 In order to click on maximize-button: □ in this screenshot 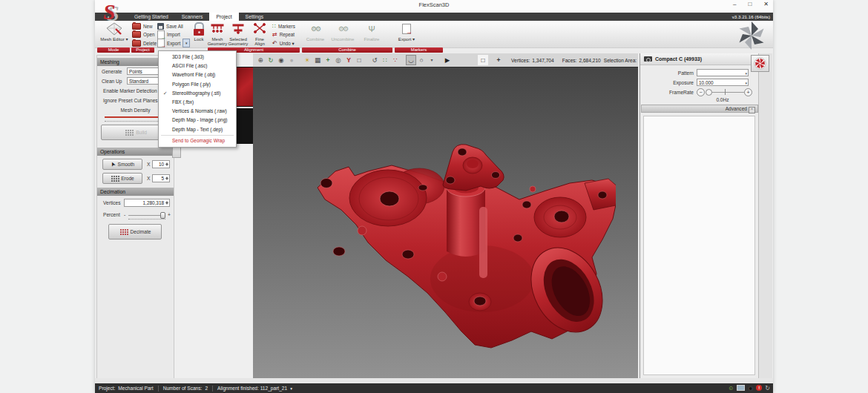, I will do `click(749, 4)`.